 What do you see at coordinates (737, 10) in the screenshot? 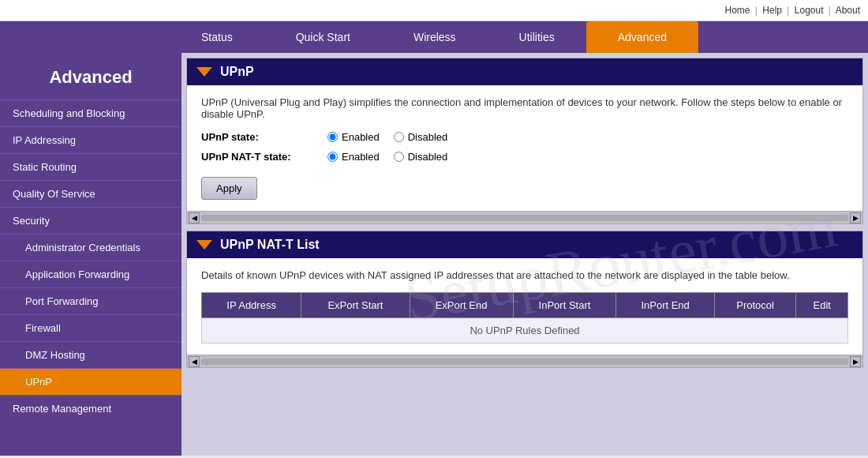
I see `home-link: Home` at bounding box center [737, 10].